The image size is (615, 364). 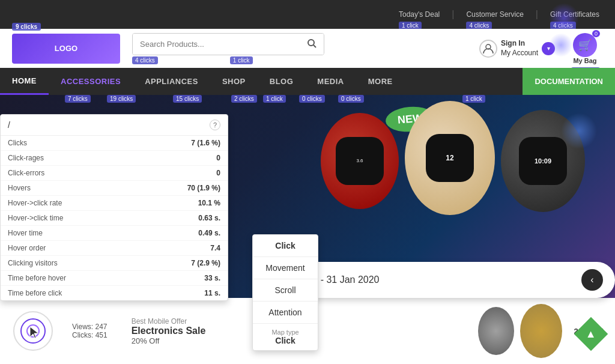 What do you see at coordinates (114, 125) in the screenshot?
I see `stats-header: / ?` at bounding box center [114, 125].